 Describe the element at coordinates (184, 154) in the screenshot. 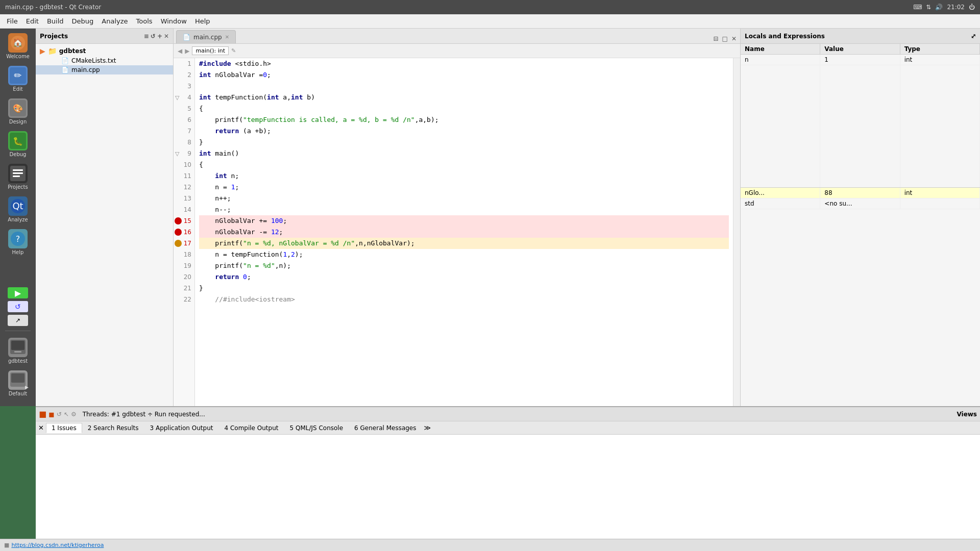

I see `line-num-9: ▽9` at that location.